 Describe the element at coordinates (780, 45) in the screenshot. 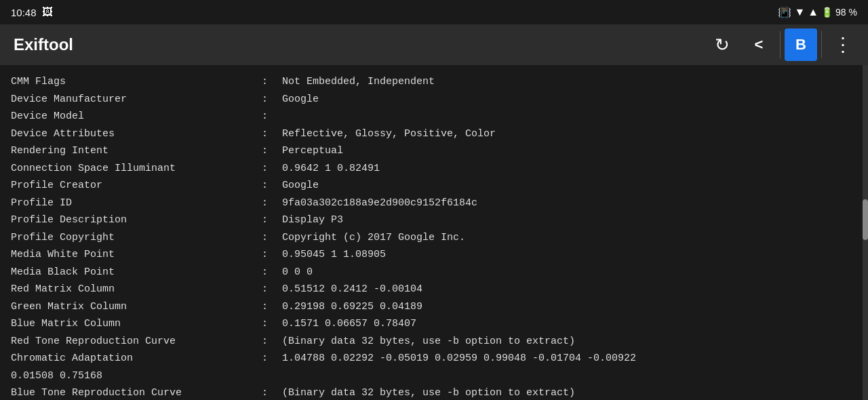

I see `toolbar-divider` at that location.